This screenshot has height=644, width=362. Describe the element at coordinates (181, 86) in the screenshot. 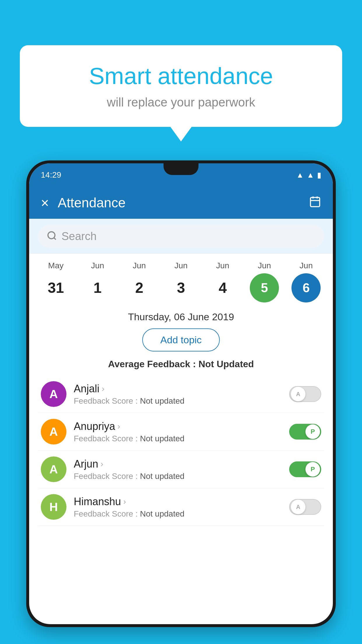

I see `speech-bubble: Smart attendance will replace your paper…` at that location.